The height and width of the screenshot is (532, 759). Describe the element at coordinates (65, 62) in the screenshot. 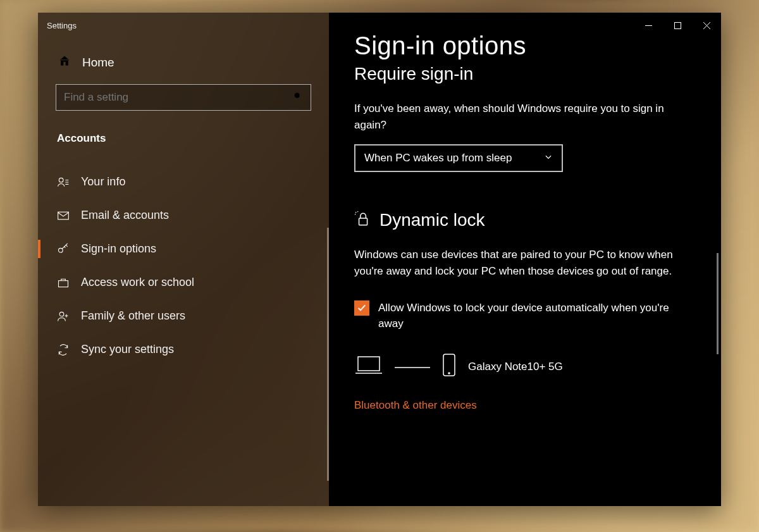

I see `home-icon` at that location.